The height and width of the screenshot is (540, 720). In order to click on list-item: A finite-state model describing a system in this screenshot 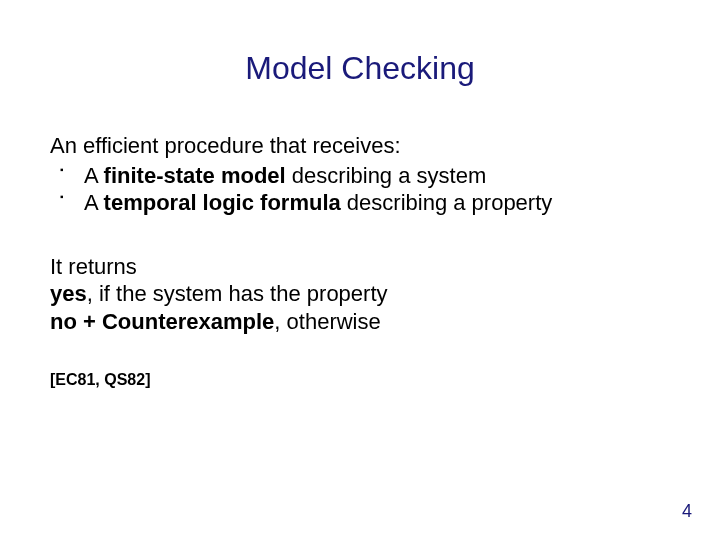, I will do `click(365, 176)`.